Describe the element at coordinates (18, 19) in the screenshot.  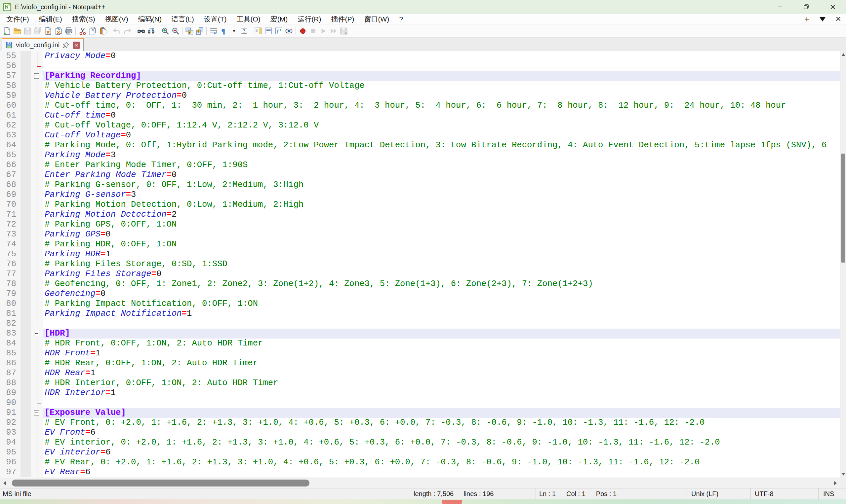
I see `menu-item-0: 文件(F)` at that location.